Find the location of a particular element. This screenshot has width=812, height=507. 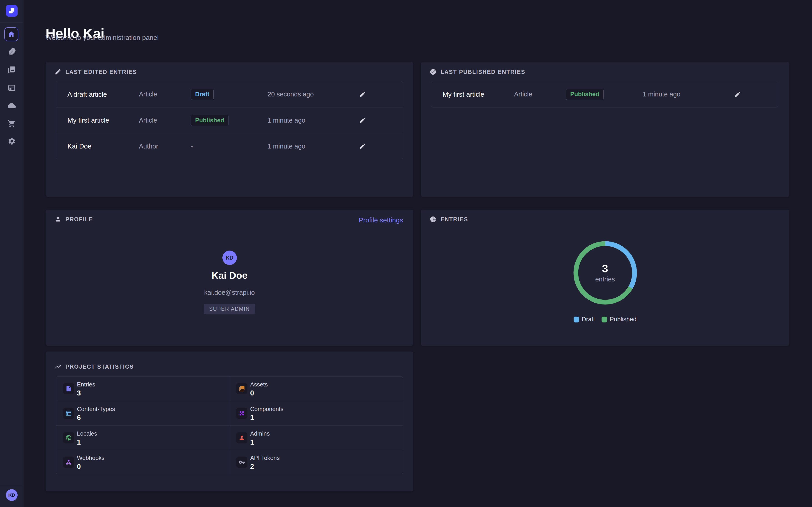

stat-api-tokens: API Tokens 2 is located at coordinates (316, 462).